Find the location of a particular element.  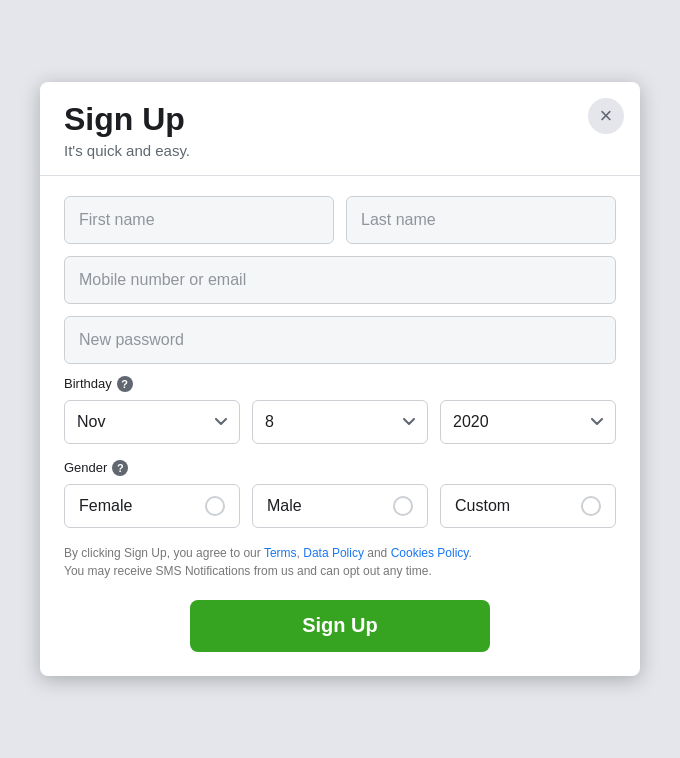

gender-help-icon: ? is located at coordinates (120, 468).